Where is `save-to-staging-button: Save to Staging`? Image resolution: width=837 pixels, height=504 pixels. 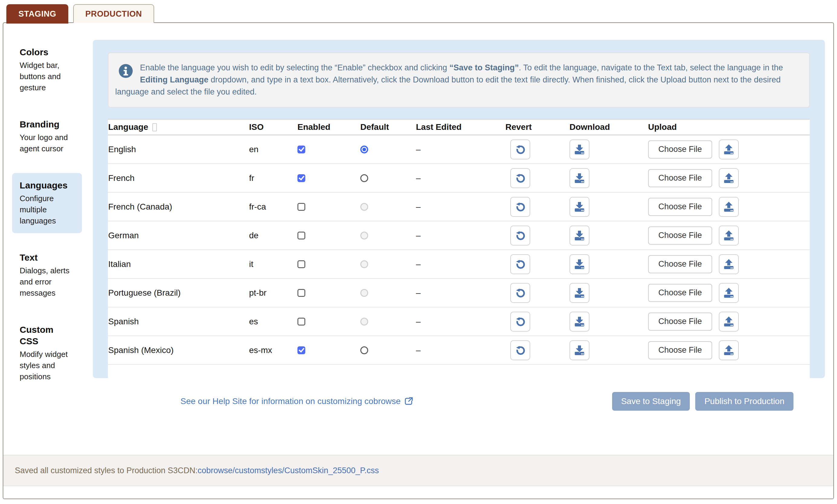
save-to-staging-button: Save to Staging is located at coordinates (651, 401).